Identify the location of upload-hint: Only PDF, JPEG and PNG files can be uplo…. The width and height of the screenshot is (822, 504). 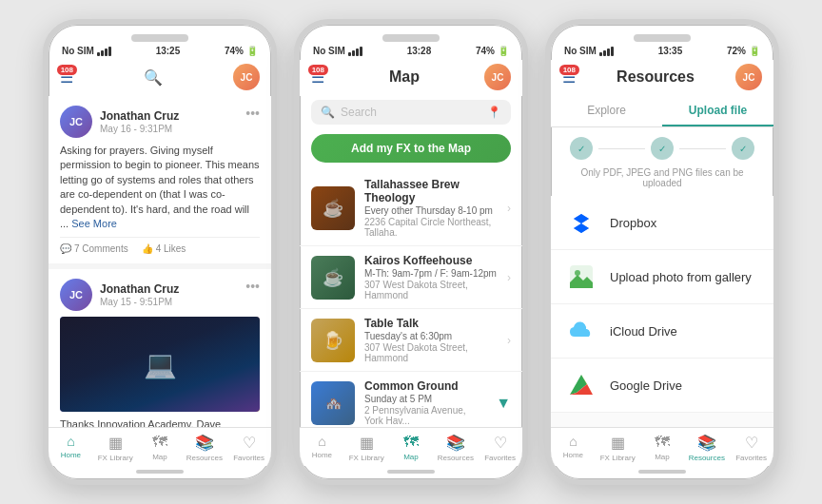
(662, 181).